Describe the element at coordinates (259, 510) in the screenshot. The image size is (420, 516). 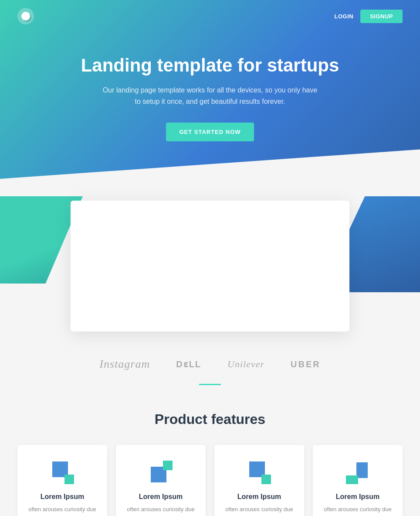
I see `feature-desc-3: often arouses curiosity due to its resem…` at that location.